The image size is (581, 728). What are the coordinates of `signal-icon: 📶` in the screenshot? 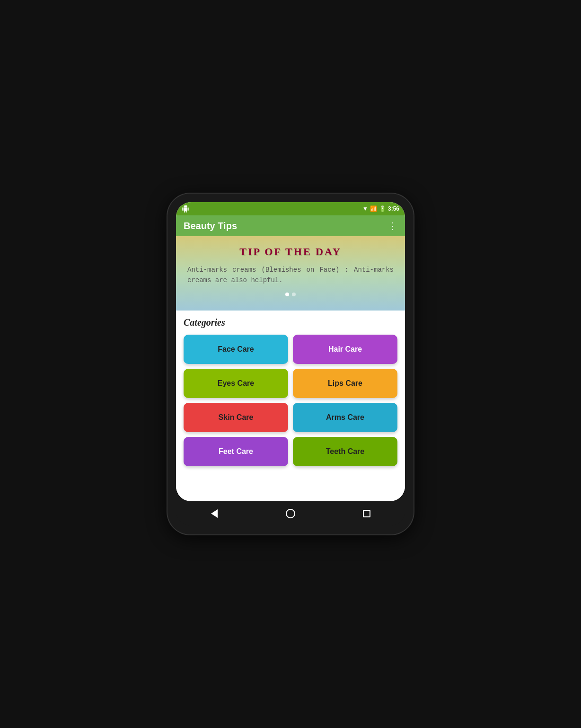 It's located at (374, 209).